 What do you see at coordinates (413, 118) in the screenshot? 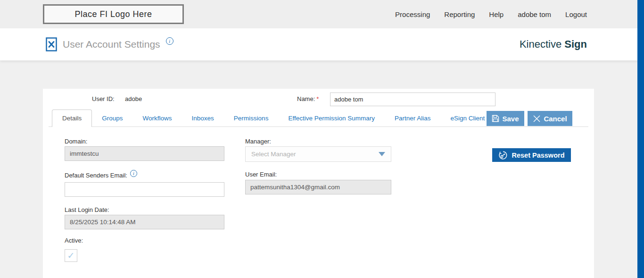
I see `tab-partner-alias: Partner Alias` at bounding box center [413, 118].